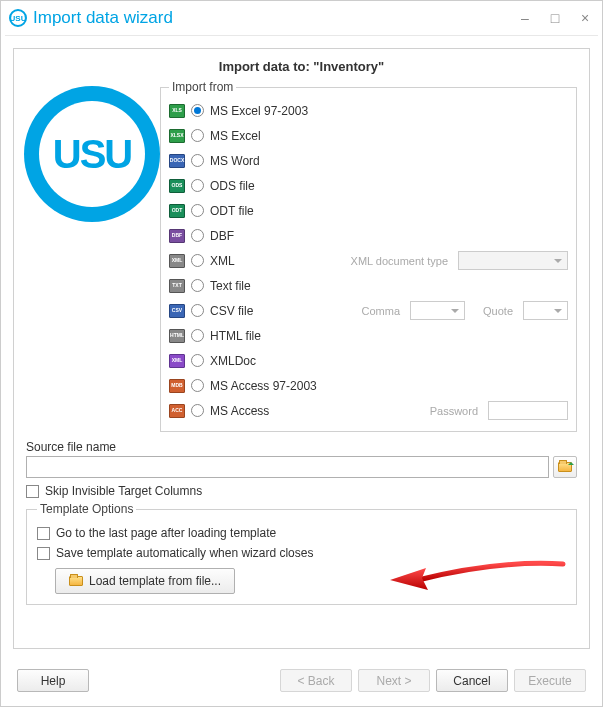 Image resolution: width=603 pixels, height=707 pixels. I want to click on password-label: Password, so click(454, 411).